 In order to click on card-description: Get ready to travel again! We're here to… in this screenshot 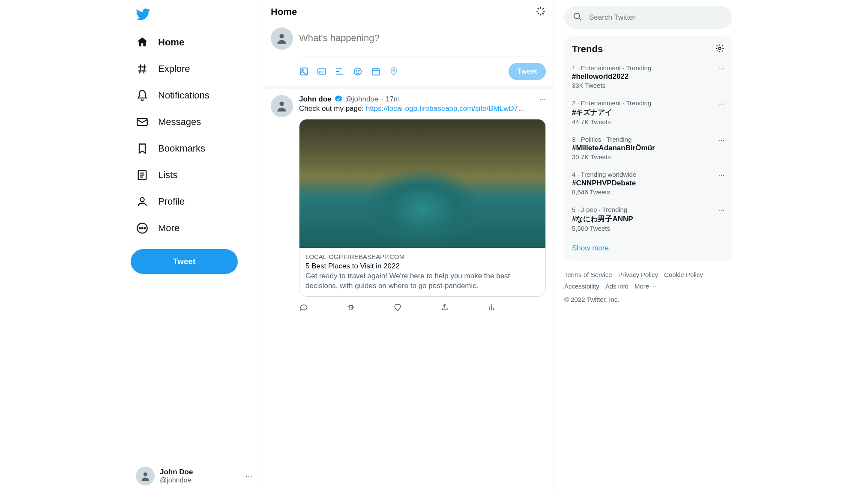, I will do `click(422, 281)`.